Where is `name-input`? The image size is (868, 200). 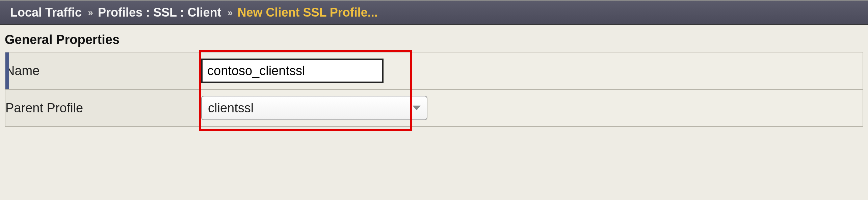 name-input is located at coordinates (292, 71).